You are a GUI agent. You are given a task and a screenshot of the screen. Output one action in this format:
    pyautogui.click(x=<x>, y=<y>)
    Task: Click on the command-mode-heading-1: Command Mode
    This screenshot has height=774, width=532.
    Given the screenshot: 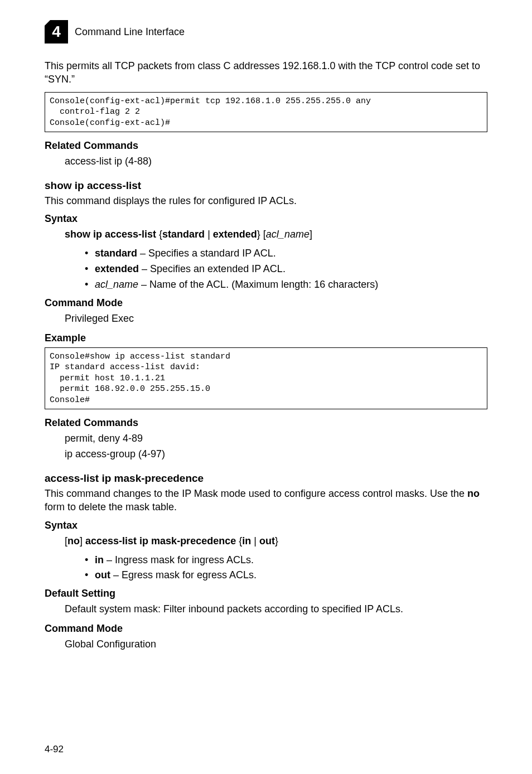 What is the action you would take?
    pyautogui.click(x=266, y=303)
    